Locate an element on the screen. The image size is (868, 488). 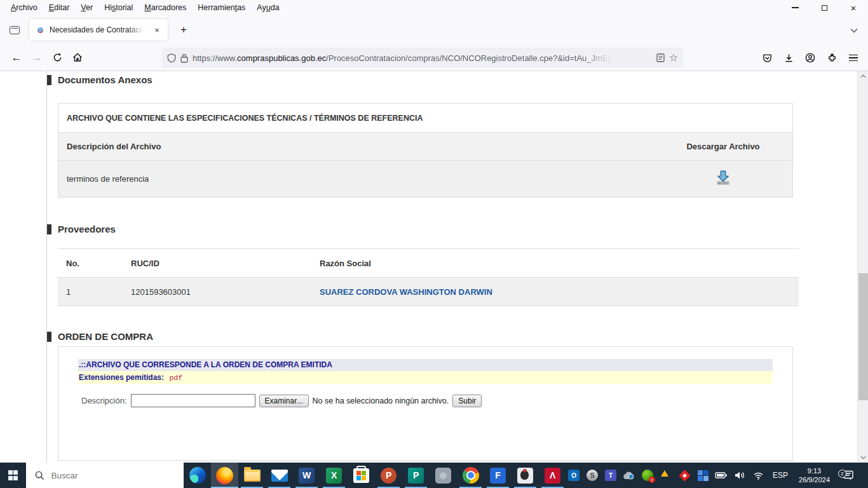
word-icon: W is located at coordinates (306, 475).